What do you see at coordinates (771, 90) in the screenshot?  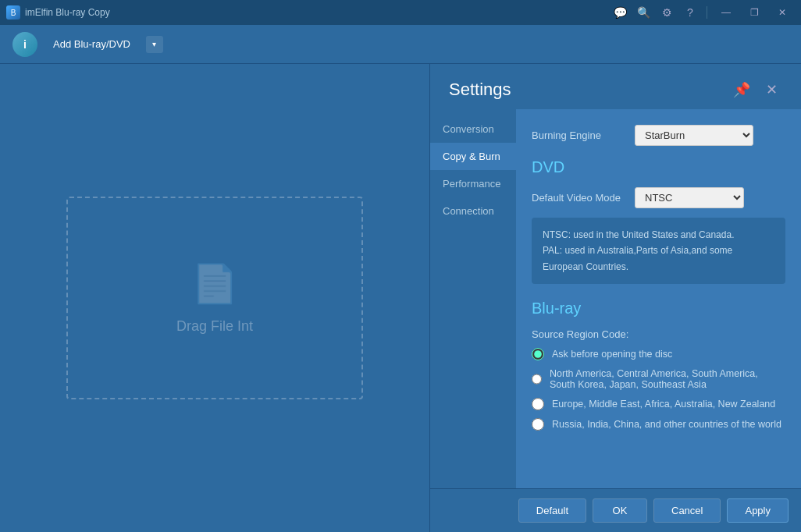 I see `settings-close-button: ✕` at bounding box center [771, 90].